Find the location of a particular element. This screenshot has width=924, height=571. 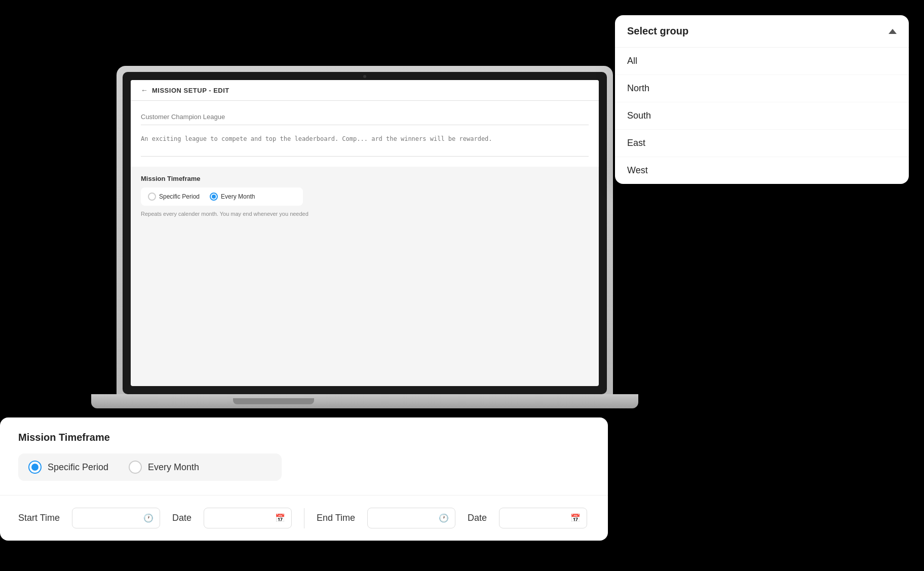

specific-period-label-large: Specific Period is located at coordinates (78, 467).